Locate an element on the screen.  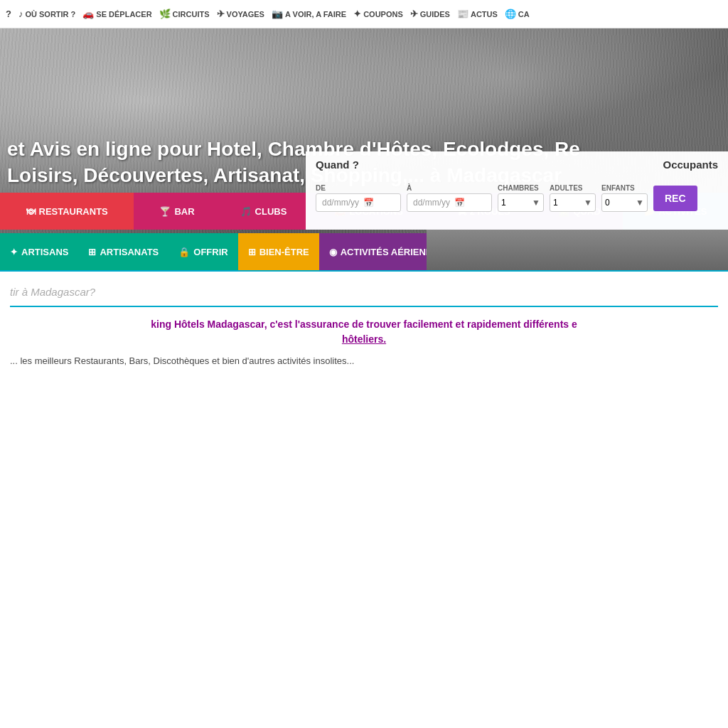
chambres-label: CHAMBRES is located at coordinates (520, 188).